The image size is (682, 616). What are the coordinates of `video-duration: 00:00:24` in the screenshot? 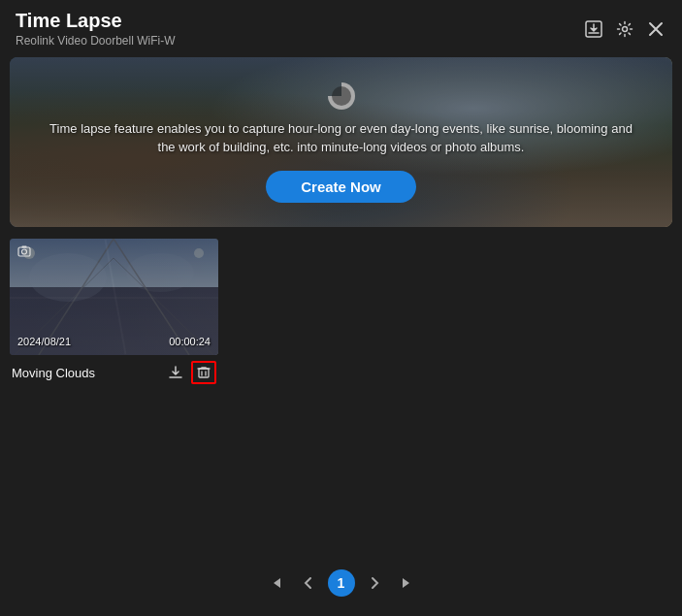 It's located at (190, 341).